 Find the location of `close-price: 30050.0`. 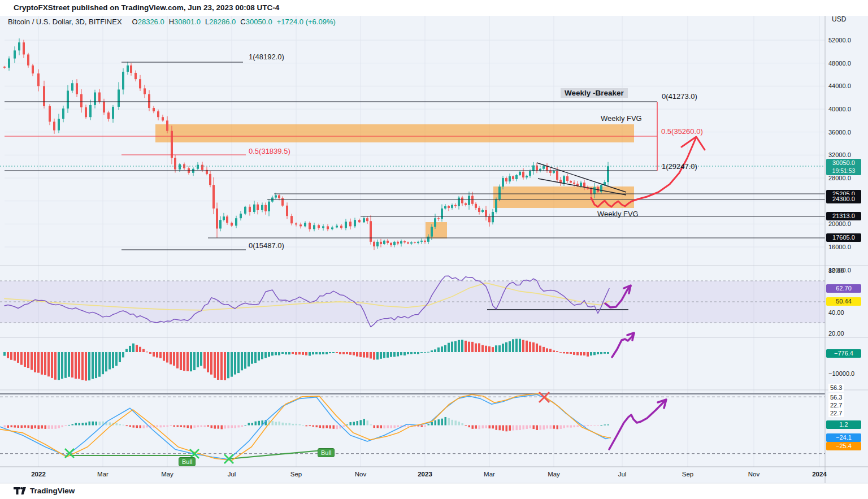

close-price: 30050.0 is located at coordinates (844, 163).